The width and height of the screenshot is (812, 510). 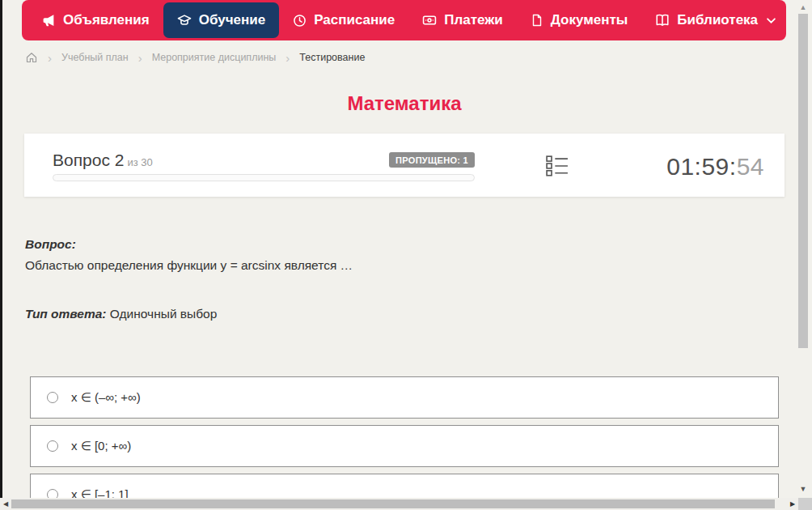 I want to click on breadcrumb-item-study-plan: Учебный план, so click(x=95, y=57).